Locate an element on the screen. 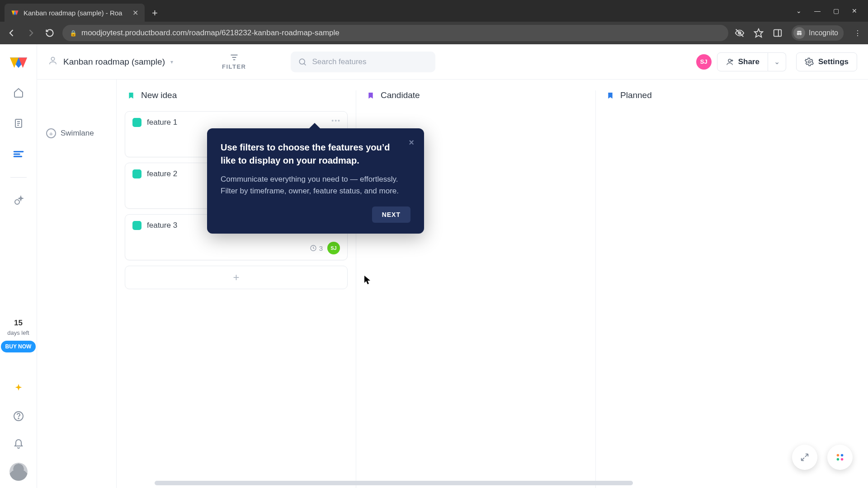  expand-icon is located at coordinates (805, 457).